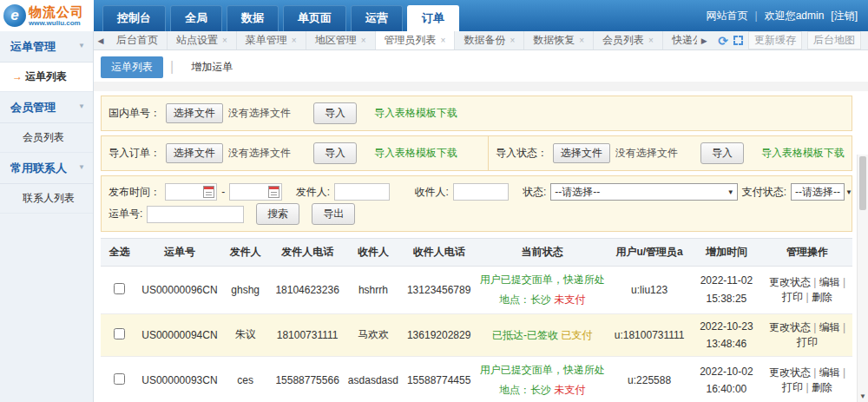 The width and height of the screenshot is (868, 402). I want to click on open-tab-label: 数据备份, so click(484, 40).